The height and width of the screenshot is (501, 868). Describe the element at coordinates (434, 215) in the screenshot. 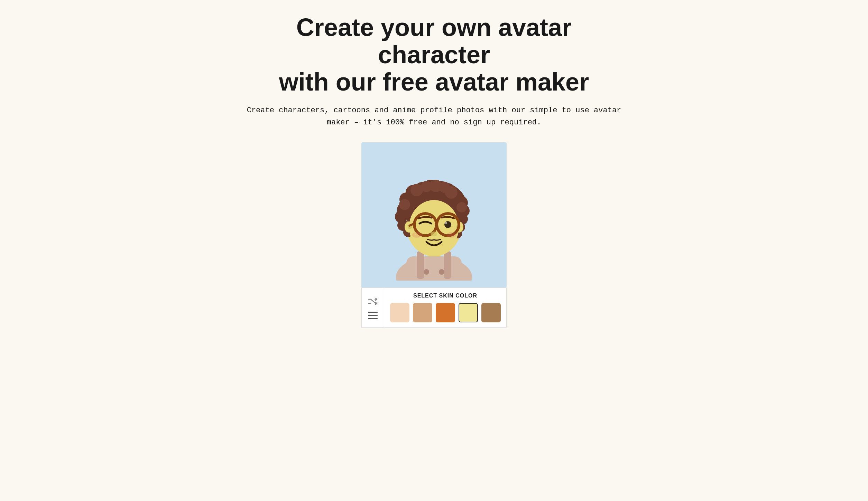

I see `avatar-svg` at that location.